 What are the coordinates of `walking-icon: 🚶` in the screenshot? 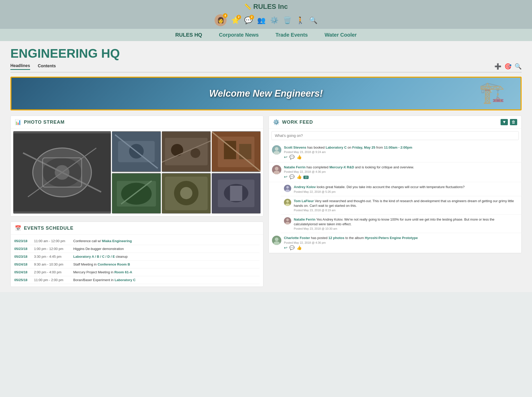 It's located at (300, 20).